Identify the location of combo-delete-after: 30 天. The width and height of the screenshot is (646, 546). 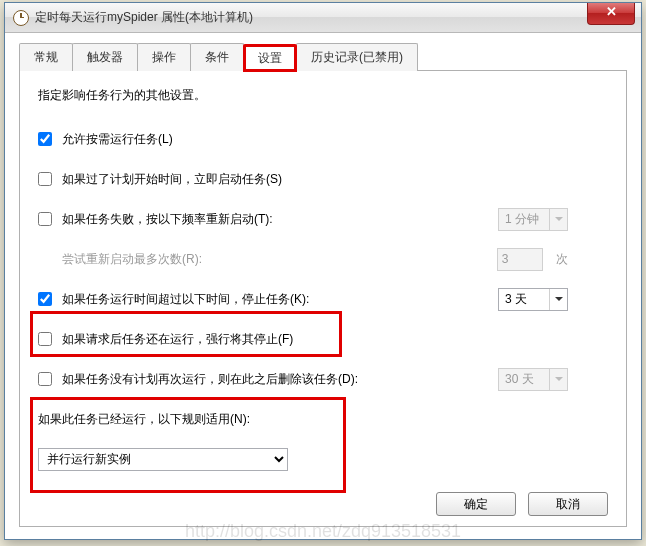
(533, 380).